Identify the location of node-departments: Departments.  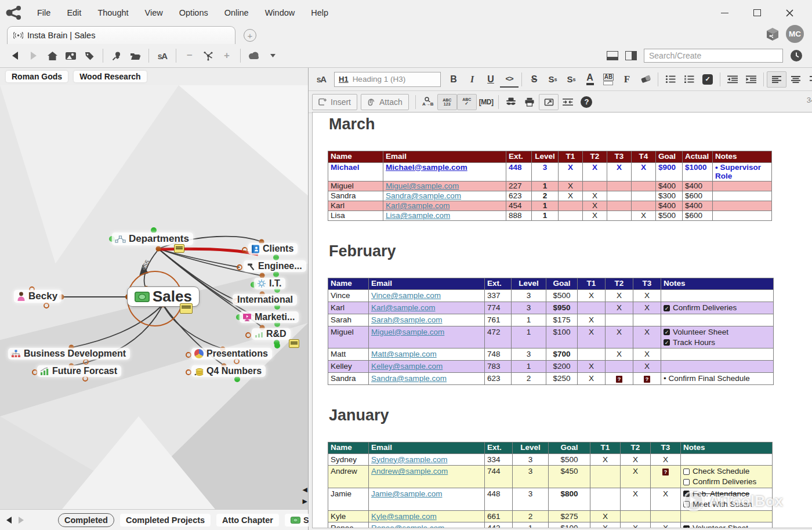
(153, 239).